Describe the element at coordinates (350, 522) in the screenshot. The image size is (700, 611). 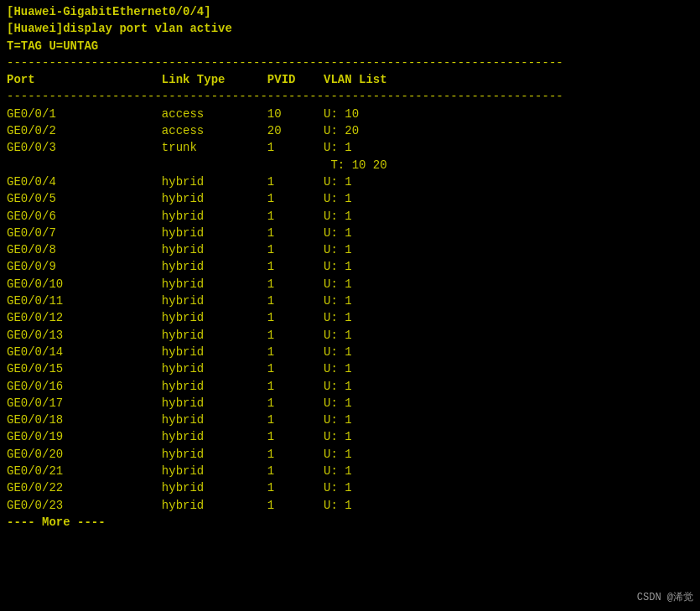
I see `terminal-line-31: ---- More ----` at that location.